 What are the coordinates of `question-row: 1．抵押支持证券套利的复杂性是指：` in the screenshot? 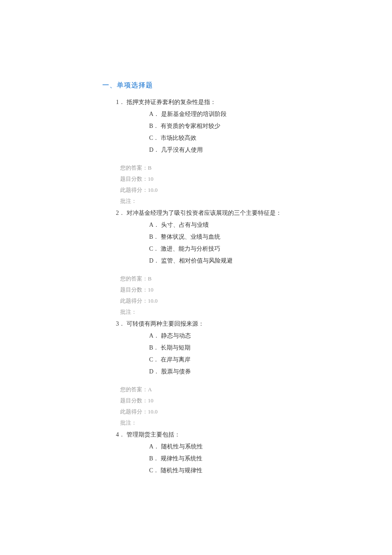 It's located at (226, 102).